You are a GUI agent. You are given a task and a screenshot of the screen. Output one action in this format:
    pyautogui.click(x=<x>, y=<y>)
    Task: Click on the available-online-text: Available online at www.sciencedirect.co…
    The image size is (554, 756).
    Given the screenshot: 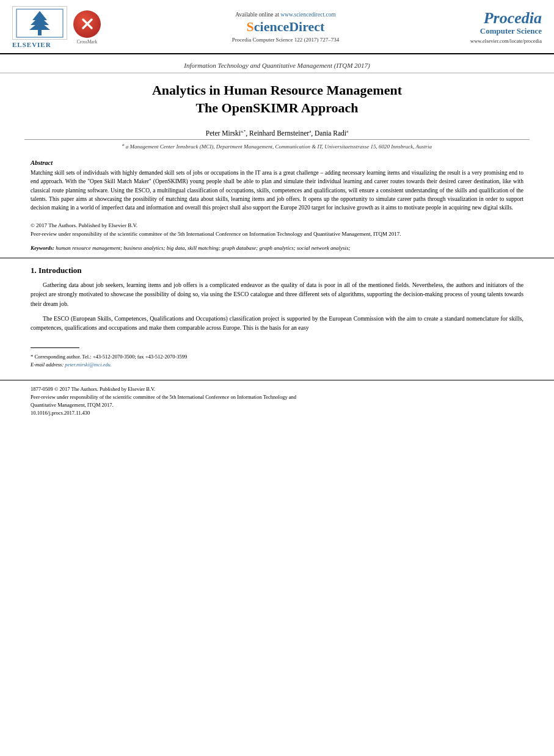 What is the action you would take?
    pyautogui.click(x=286, y=15)
    